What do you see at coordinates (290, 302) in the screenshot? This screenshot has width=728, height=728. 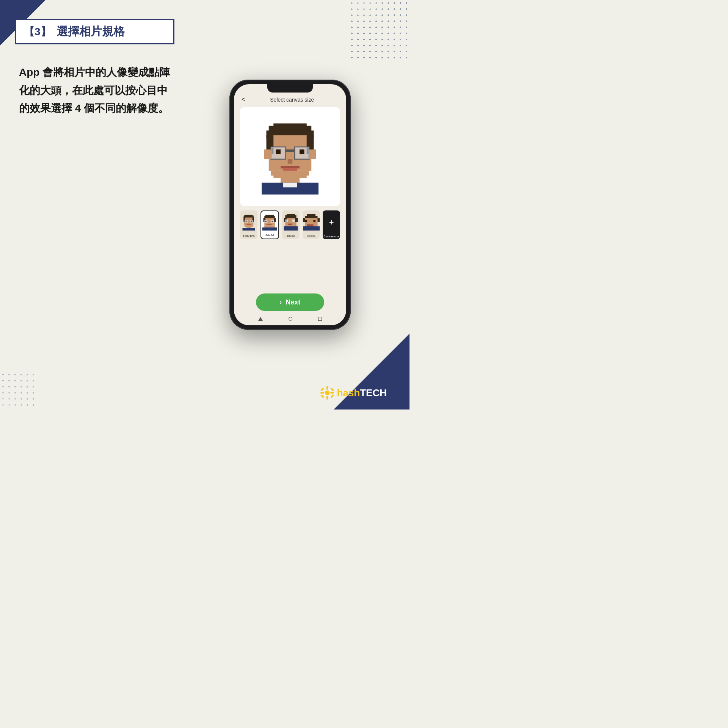 I see `next-button: › Next` at bounding box center [290, 302].